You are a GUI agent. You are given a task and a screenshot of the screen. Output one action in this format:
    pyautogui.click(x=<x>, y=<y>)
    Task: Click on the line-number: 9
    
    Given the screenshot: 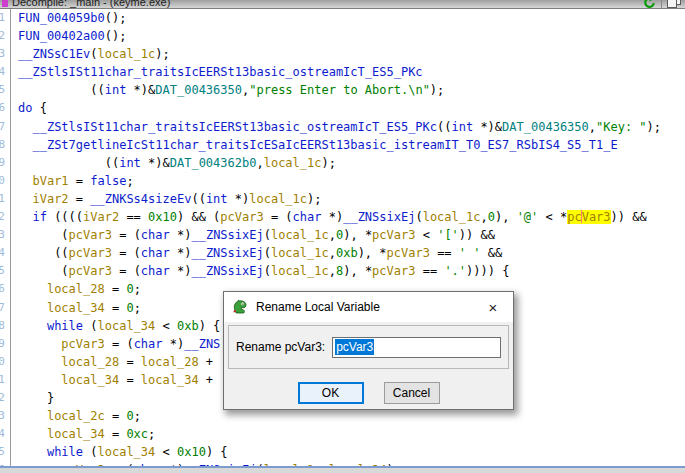 What is the action you would take?
    pyautogui.click(x=2, y=163)
    